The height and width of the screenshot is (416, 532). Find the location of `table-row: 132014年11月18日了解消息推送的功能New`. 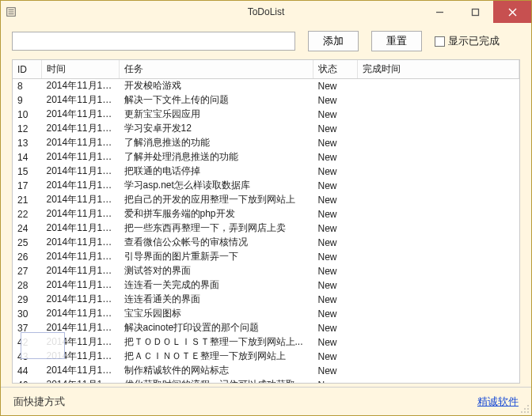

table-row: 132014年11月18日了解消息推送的功能New is located at coordinates (266, 143).